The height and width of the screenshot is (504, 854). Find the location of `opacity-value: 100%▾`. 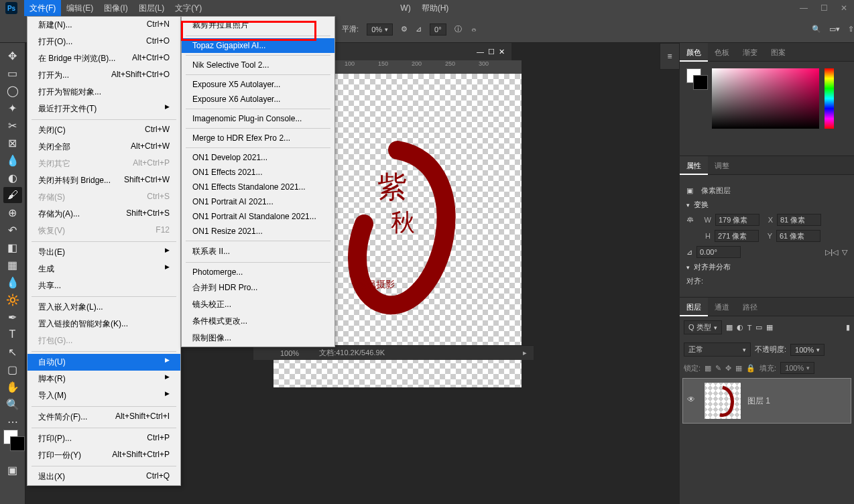

opacity-value: 100%▾ is located at coordinates (807, 350).